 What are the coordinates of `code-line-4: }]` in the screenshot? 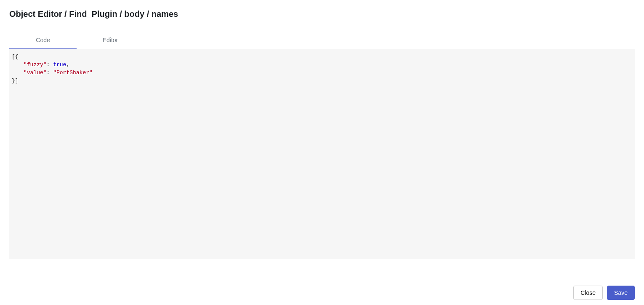 It's located at (322, 81).